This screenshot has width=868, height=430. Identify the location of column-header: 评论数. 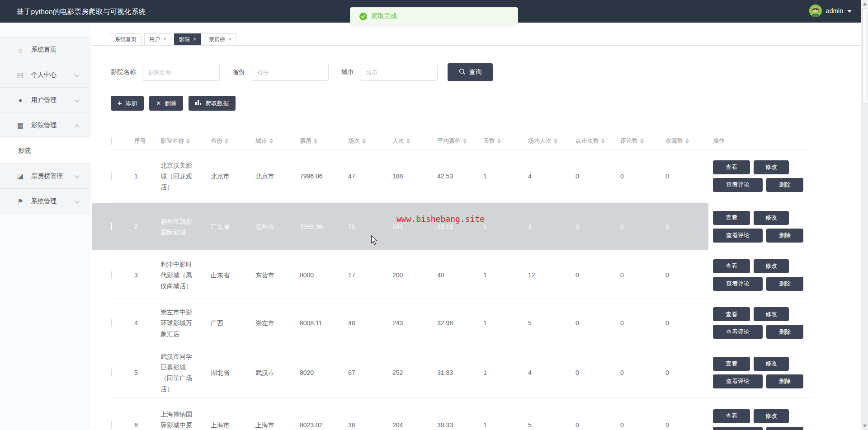
(638, 141).